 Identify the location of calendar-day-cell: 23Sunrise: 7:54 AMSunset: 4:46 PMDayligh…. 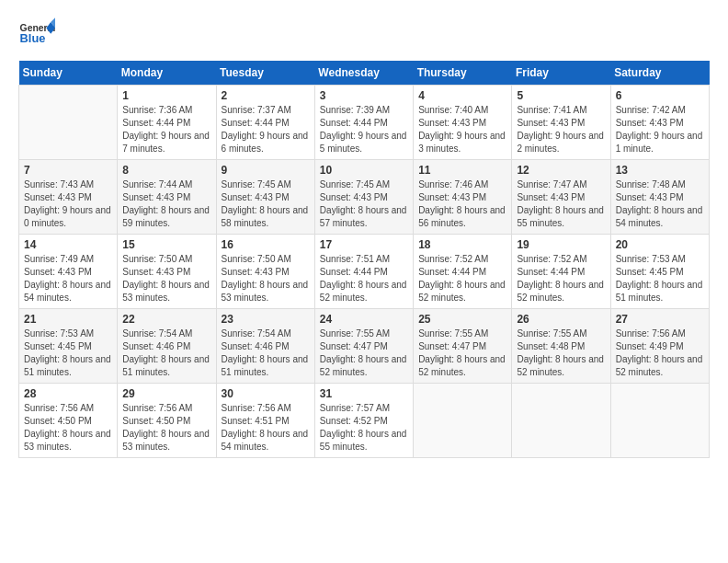
(265, 346).